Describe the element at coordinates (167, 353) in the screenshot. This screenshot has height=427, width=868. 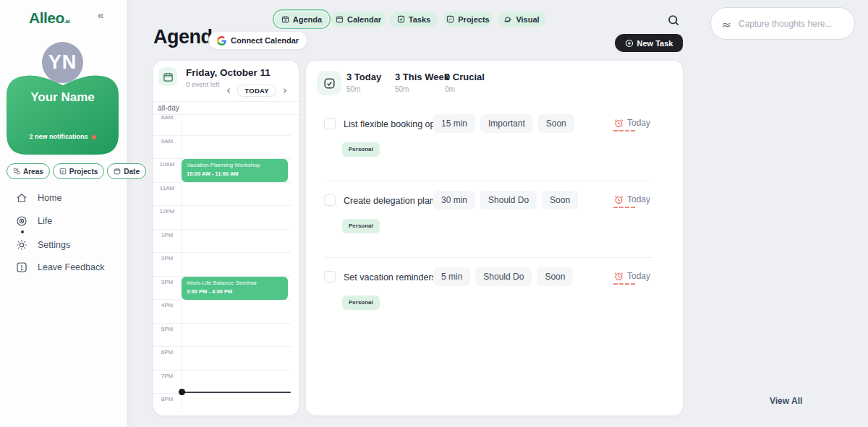
I see `hour-label: 6PM` at that location.